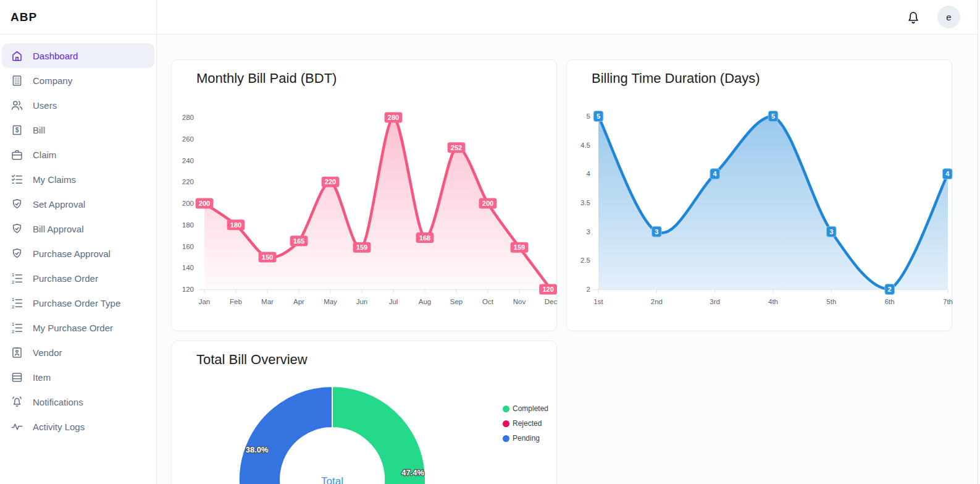  I want to click on sidebar-item-label: Company, so click(52, 80).